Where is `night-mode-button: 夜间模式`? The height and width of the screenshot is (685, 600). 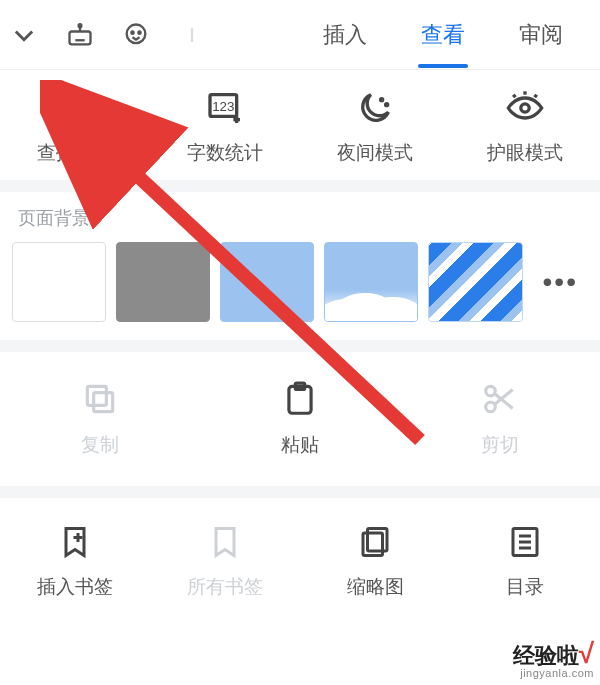
night-mode-button: 夜间模式 is located at coordinates (375, 127).